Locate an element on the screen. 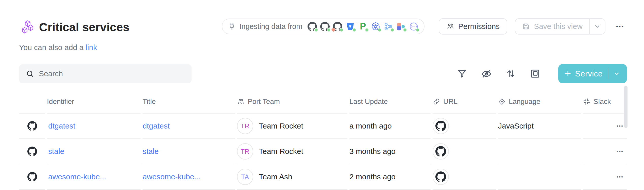 This screenshot has height=190, width=644. identifier-link: dtgatest is located at coordinates (61, 126).